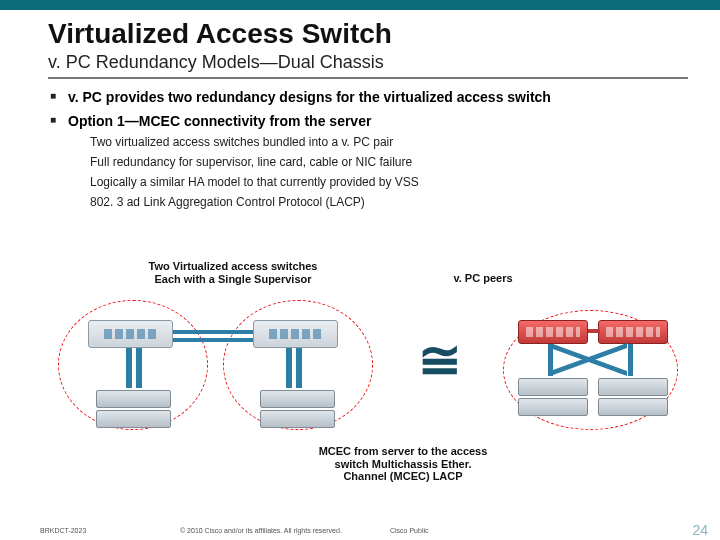 The height and width of the screenshot is (540, 720). What do you see at coordinates (368, 78) in the screenshot?
I see `divider` at bounding box center [368, 78].